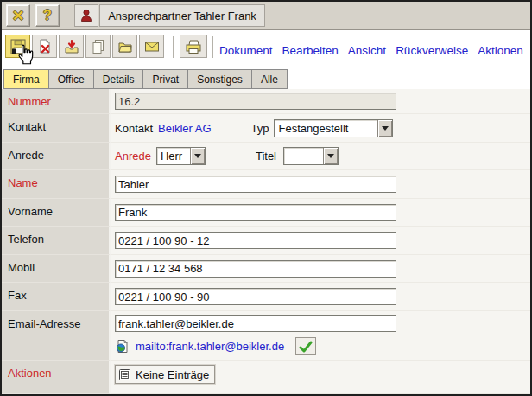 This screenshot has width=532, height=396. I want to click on mobil-label: Mobil, so click(56, 269).